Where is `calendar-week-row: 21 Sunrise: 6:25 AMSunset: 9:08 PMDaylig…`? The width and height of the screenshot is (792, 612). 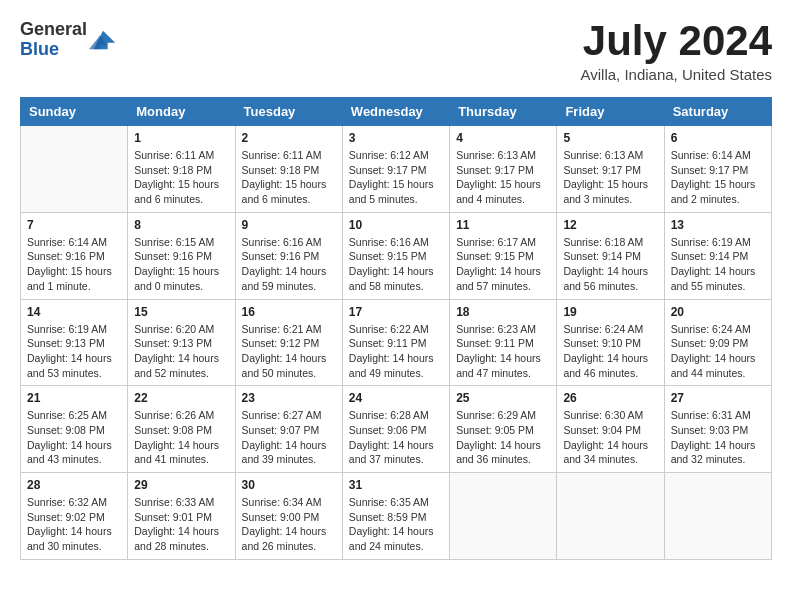 calendar-week-row: 21 Sunrise: 6:25 AMSunset: 9:08 PMDaylig… is located at coordinates (396, 430).